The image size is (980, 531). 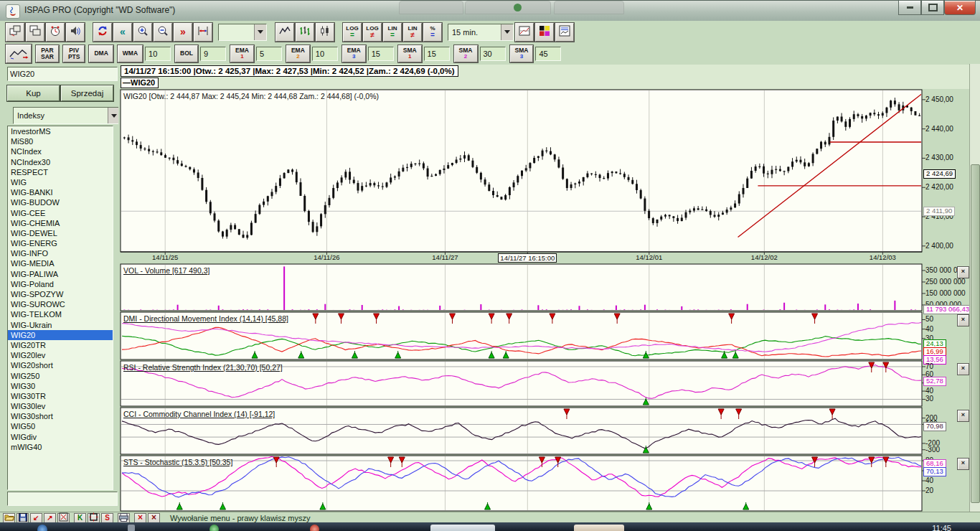 I want to click on buy-button: Kup, so click(x=33, y=93).